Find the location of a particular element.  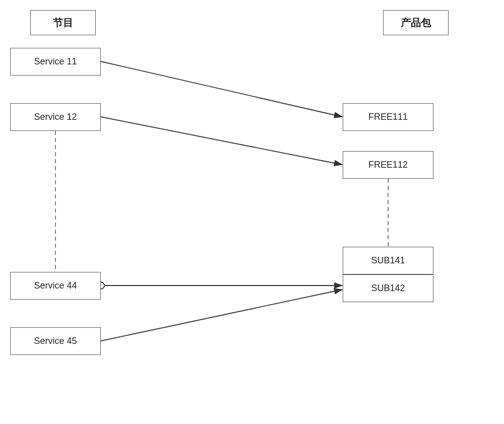

node-free111: FREE111 is located at coordinates (388, 117).